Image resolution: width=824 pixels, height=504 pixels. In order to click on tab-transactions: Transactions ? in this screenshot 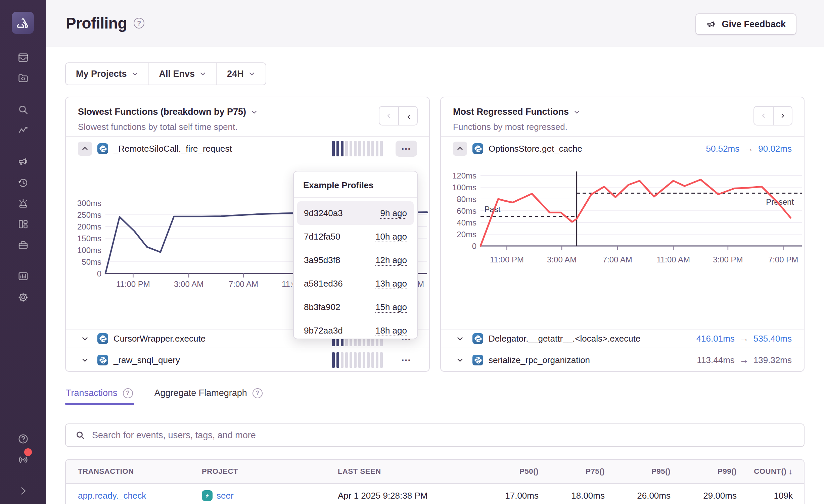, I will do `click(99, 393)`.